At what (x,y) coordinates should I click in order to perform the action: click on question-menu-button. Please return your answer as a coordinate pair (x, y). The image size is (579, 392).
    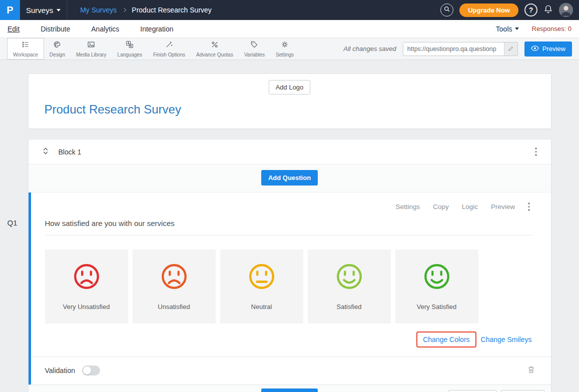
    Looking at the image, I should click on (529, 207).